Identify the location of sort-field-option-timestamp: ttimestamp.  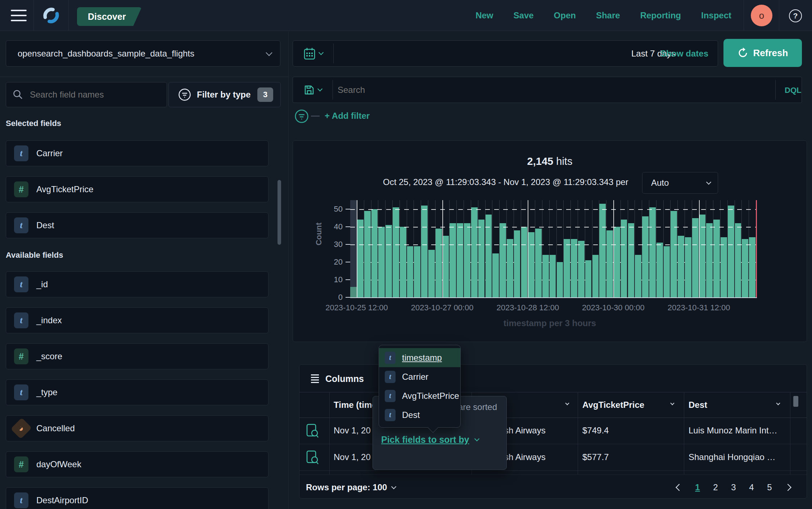
(420, 358).